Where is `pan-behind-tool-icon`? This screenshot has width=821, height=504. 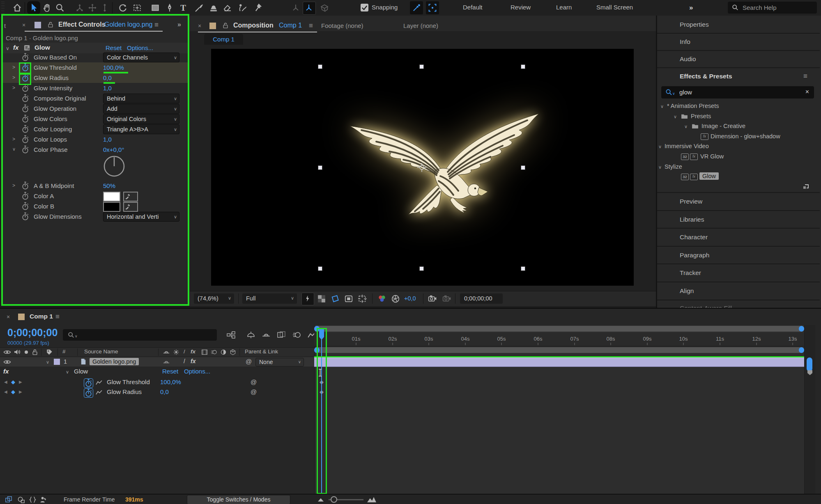
pan-behind-tool-icon is located at coordinates (137, 8).